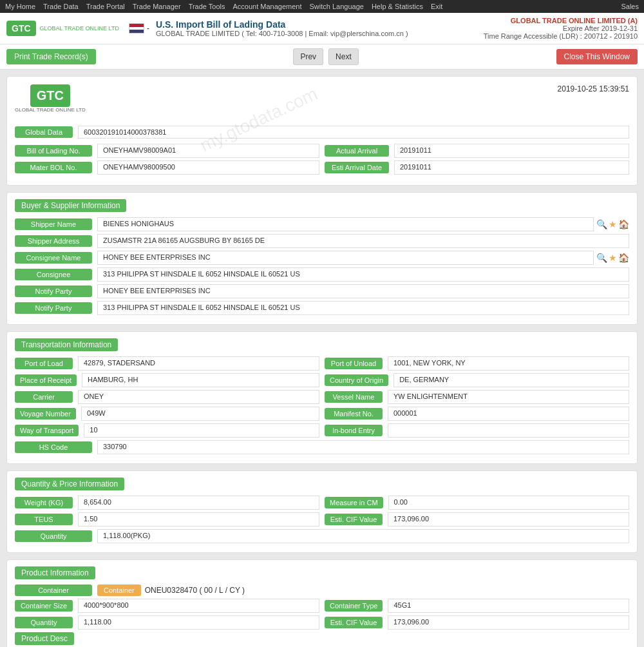 This screenshot has width=644, height=647. What do you see at coordinates (167, 430) in the screenshot?
I see `way-transport-group: Way of Transport 10` at bounding box center [167, 430].